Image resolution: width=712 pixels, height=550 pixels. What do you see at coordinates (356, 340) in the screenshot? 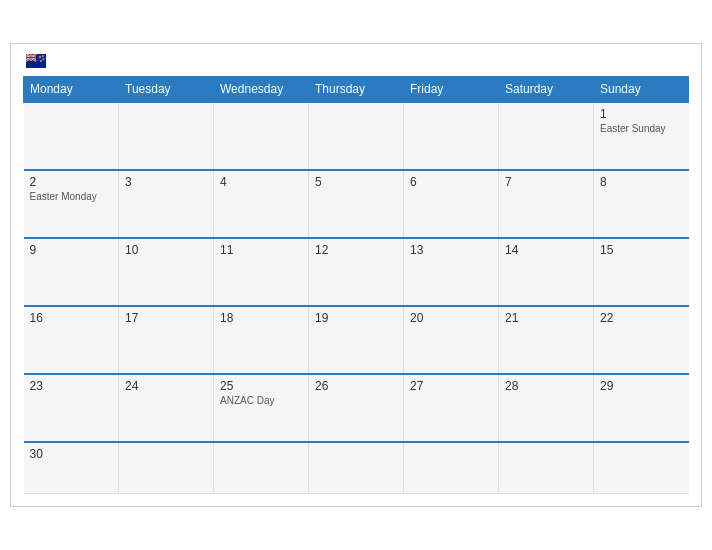
I see `day-cell: 19` at bounding box center [356, 340].